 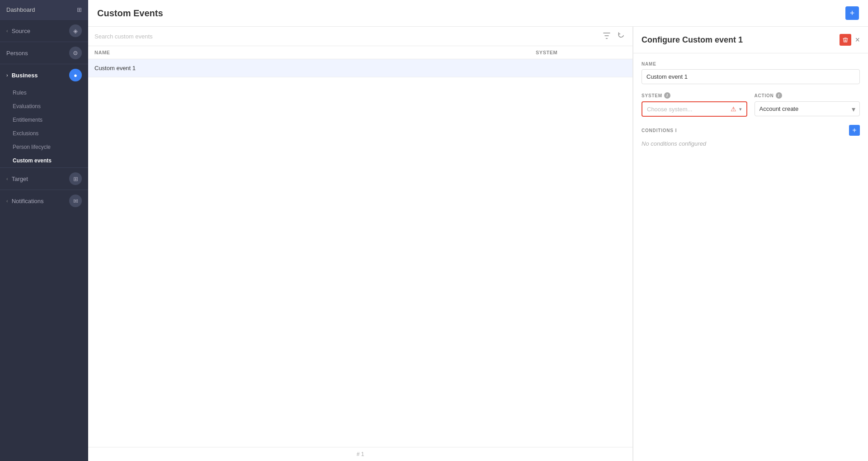 What do you see at coordinates (25, 75) in the screenshot?
I see `business-label: Business` at bounding box center [25, 75].